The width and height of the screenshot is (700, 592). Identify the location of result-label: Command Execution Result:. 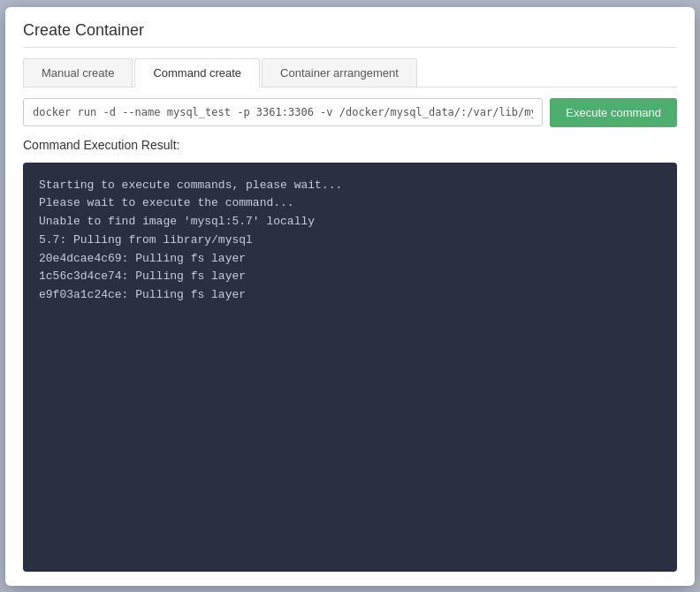
(350, 145).